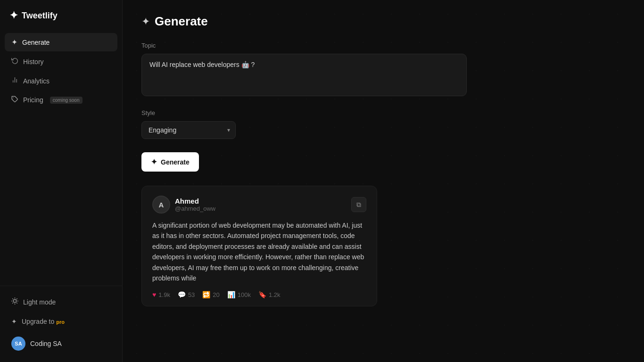 Image resolution: width=644 pixels, height=362 pixels. What do you see at coordinates (211, 295) in the screenshot?
I see `tweet-retweets: 🔁 20` at bounding box center [211, 295].